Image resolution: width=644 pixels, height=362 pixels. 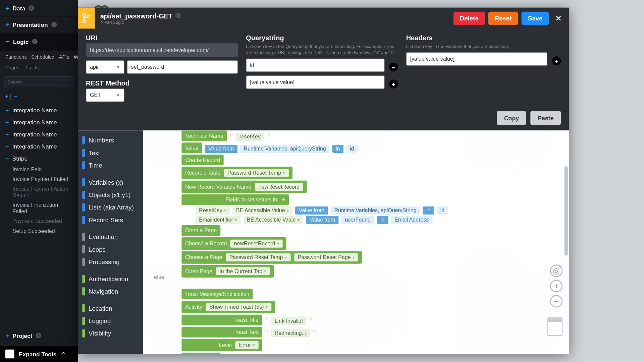 I want to click on delete-button: Delete, so click(x=469, y=18).